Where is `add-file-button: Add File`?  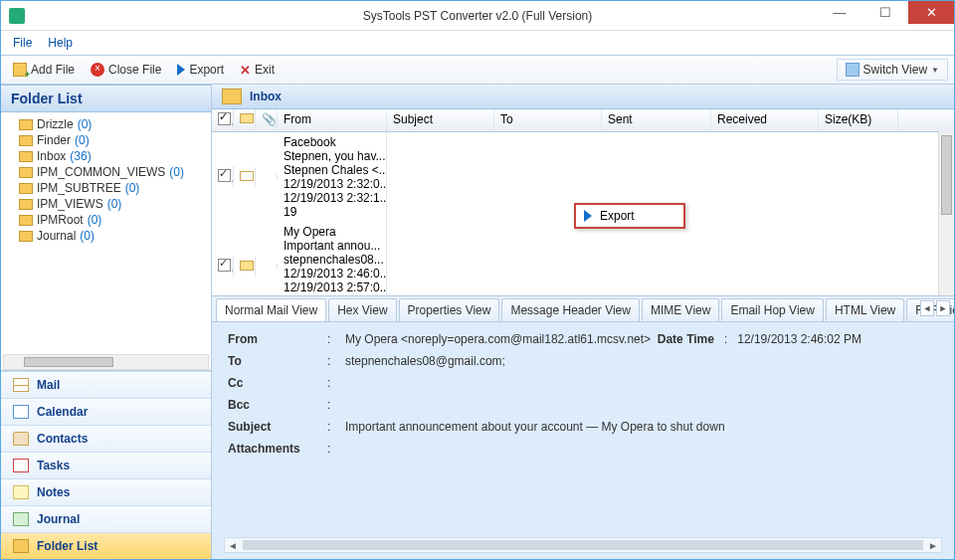
add-file-button: Add File is located at coordinates (44, 70).